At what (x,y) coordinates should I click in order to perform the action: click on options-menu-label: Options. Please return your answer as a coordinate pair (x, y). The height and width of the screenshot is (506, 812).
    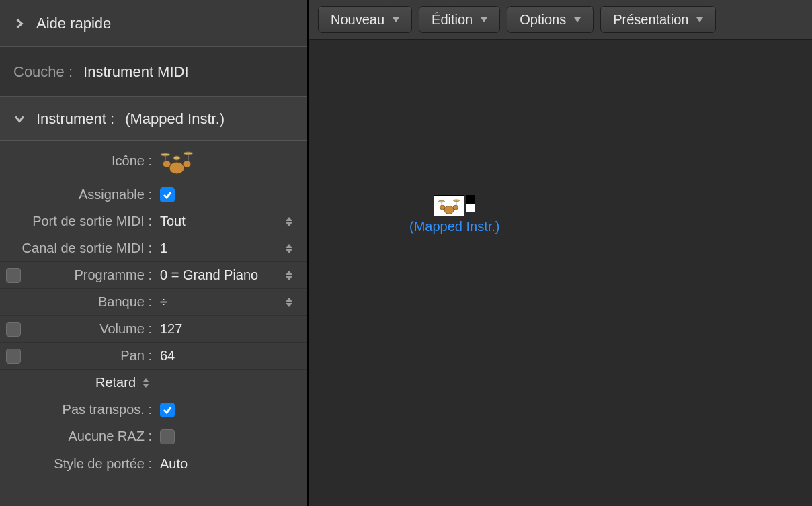
    Looking at the image, I should click on (543, 20).